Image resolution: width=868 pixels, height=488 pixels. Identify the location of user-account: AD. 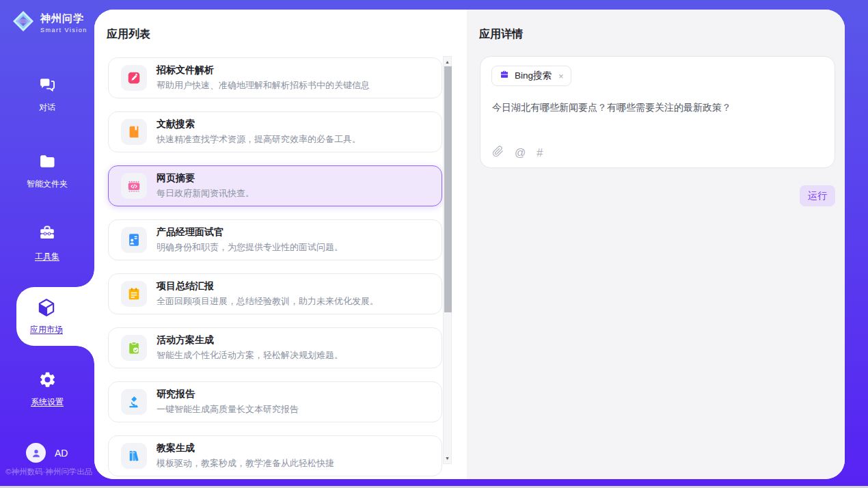
(46, 452).